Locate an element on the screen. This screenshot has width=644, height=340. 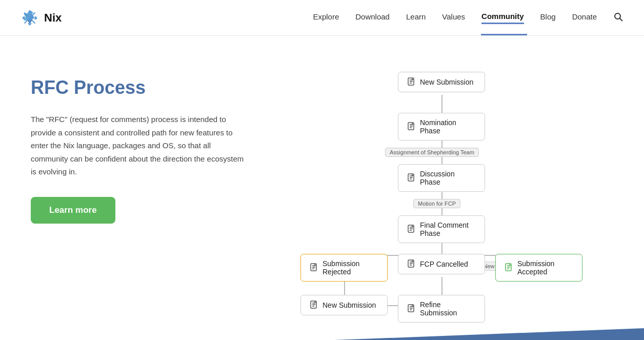
nav-active-indicator is located at coordinates (504, 35).